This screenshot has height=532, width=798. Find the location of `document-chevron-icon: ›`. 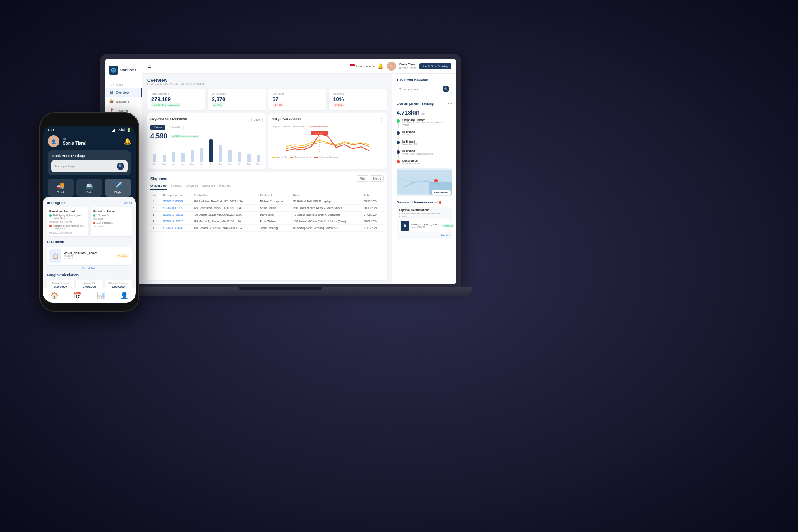

document-chevron-icon: › is located at coordinates (131, 242).